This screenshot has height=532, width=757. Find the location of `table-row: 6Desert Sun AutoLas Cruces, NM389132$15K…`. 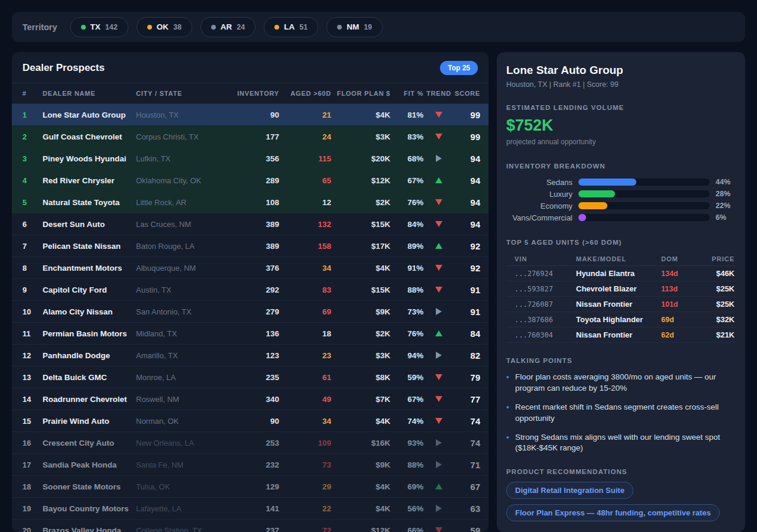

table-row: 6Desert Sun AutoLas Cruces, NM389132$15K… is located at coordinates (250, 225).